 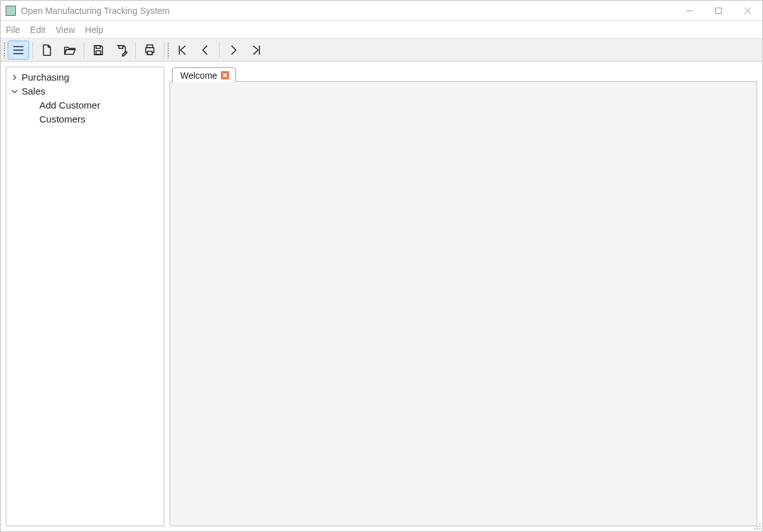 I want to click on save-as-button, so click(x=121, y=50).